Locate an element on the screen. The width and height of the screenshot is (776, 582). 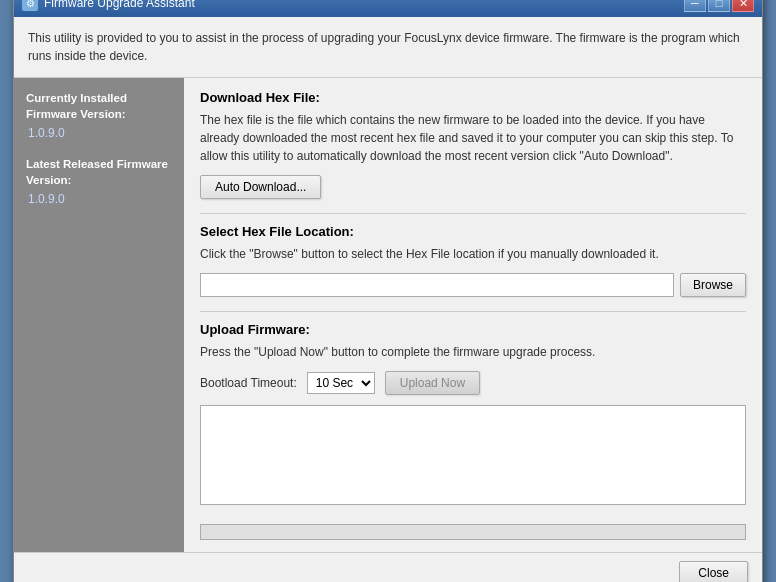
download-section-title: Download Hex File: is located at coordinates (473, 98).